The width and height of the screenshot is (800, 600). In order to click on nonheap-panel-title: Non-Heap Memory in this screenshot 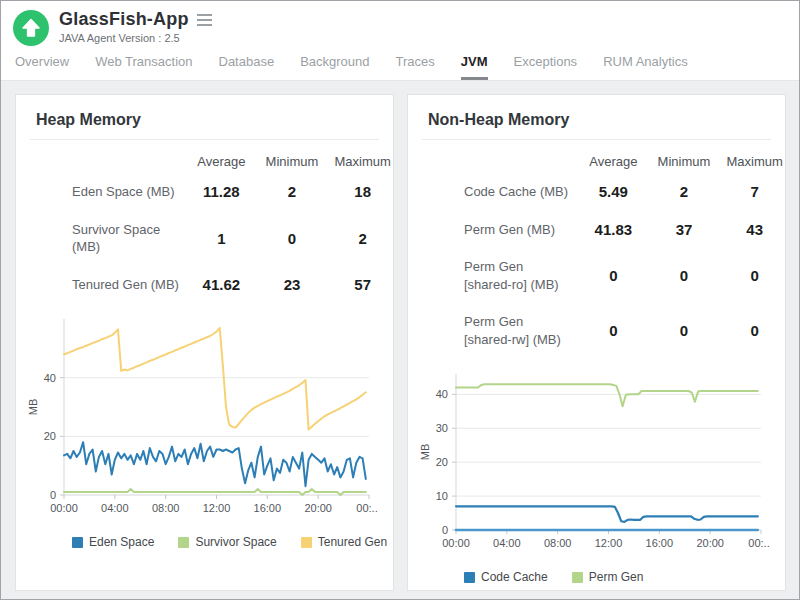, I will do `click(596, 125)`.